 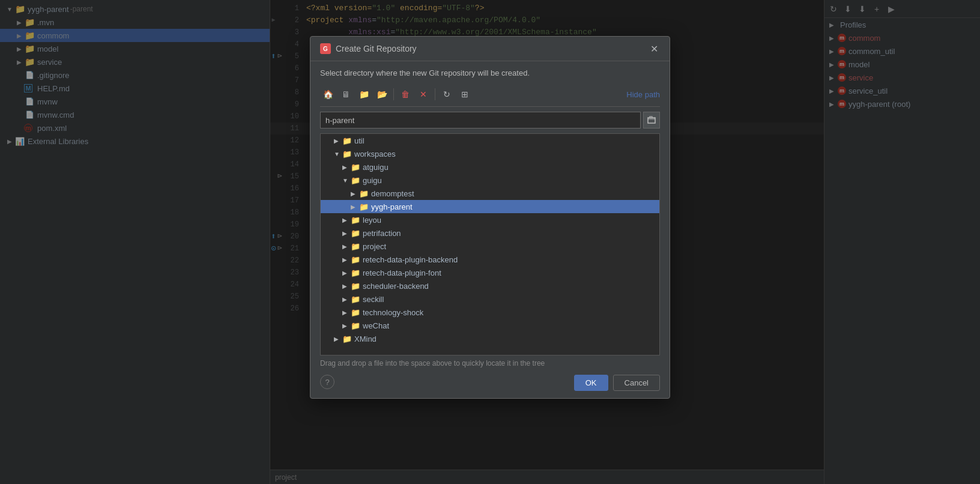 I want to click on path-row, so click(x=490, y=120).